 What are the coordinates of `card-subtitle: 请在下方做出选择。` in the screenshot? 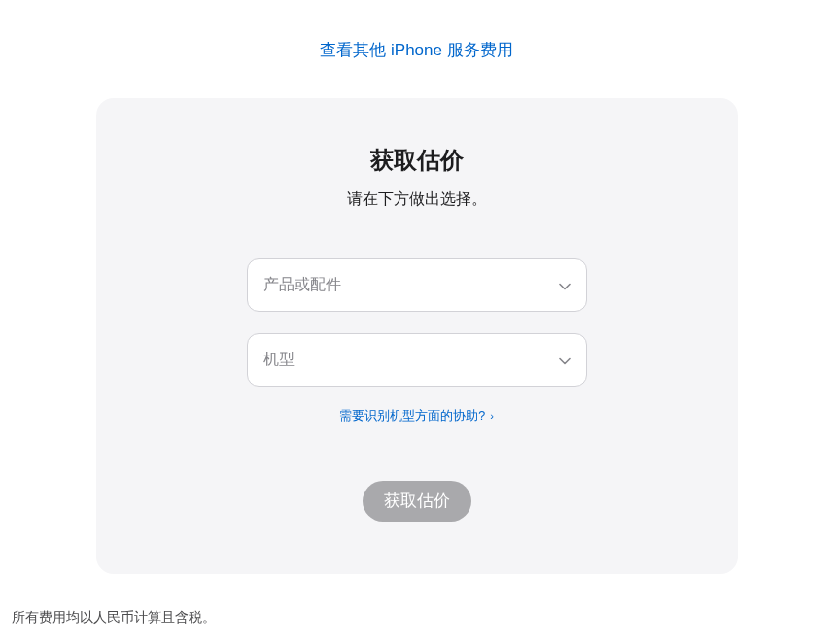 It's located at (417, 200).